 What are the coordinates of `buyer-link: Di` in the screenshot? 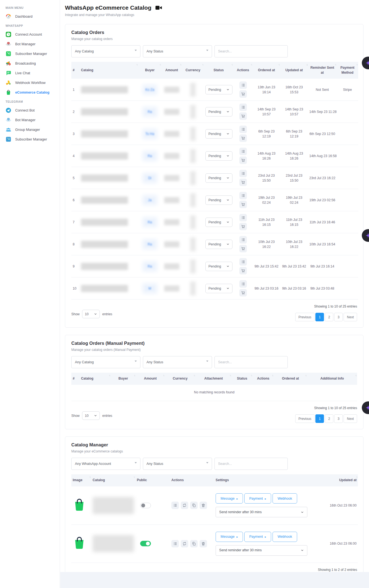 It's located at (150, 178).